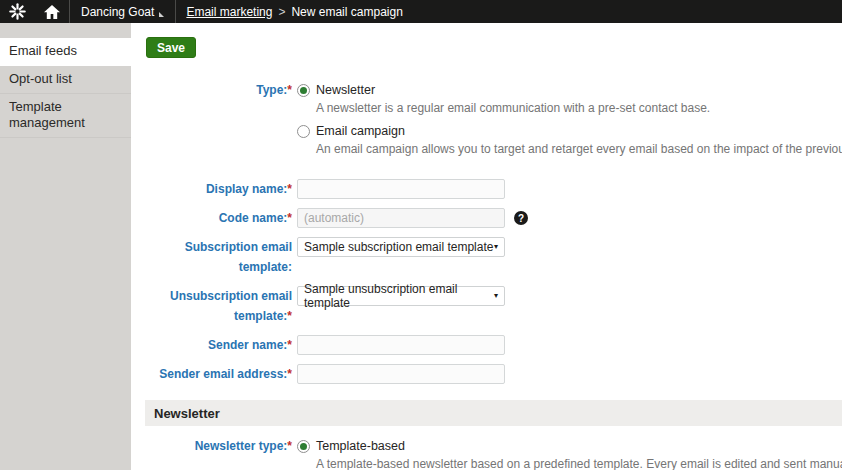  What do you see at coordinates (579, 149) in the screenshot?
I see `email-campaign-description: An email campaign allows you to target a…` at bounding box center [579, 149].